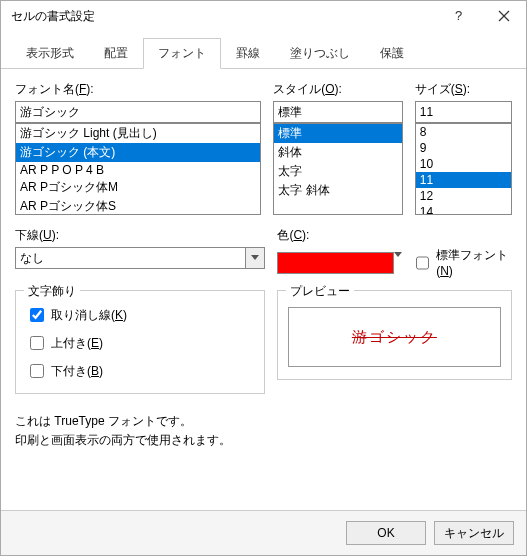 This screenshot has height=556, width=527. What do you see at coordinates (394, 338) in the screenshot?
I see `preview-text: 游ゴシック` at bounding box center [394, 338].